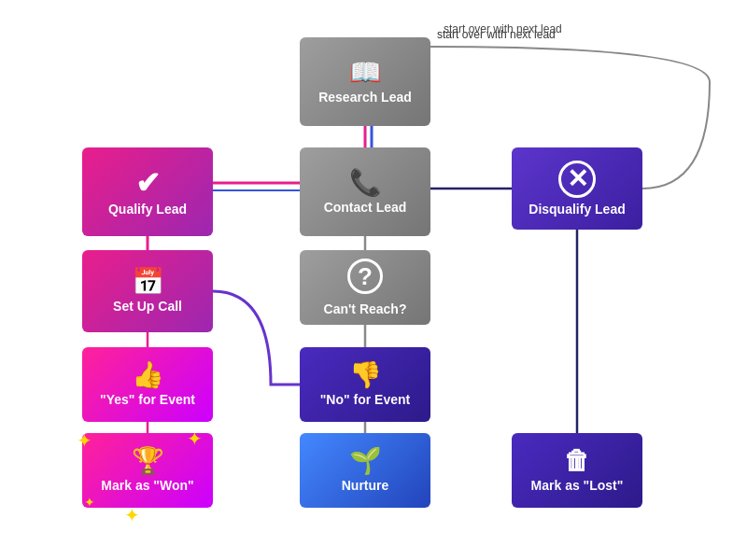 Image resolution: width=747 pixels, height=560 pixels. What do you see at coordinates (148, 291) in the screenshot?
I see `set-up-call-node: 📅 Set Up Call` at bounding box center [148, 291].